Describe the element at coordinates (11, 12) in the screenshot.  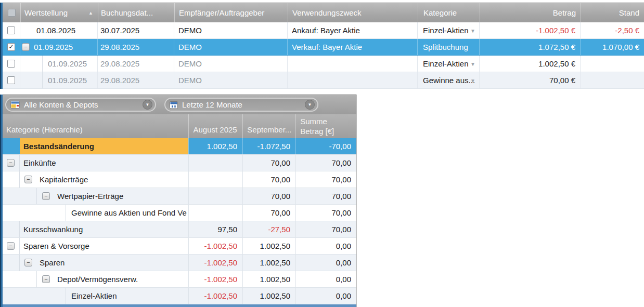
I see `column-header-select-all` at that location.